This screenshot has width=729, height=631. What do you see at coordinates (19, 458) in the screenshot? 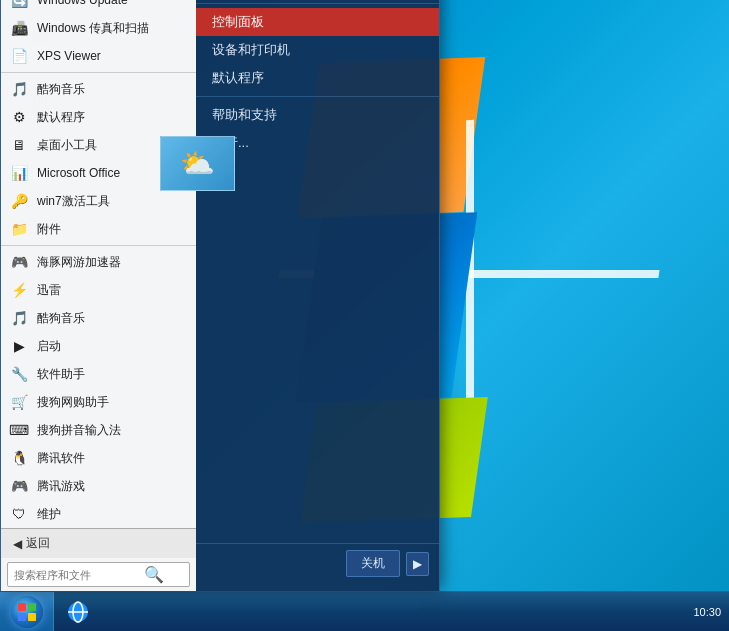
I see `tencent-software-icon: 🐧` at bounding box center [19, 458].